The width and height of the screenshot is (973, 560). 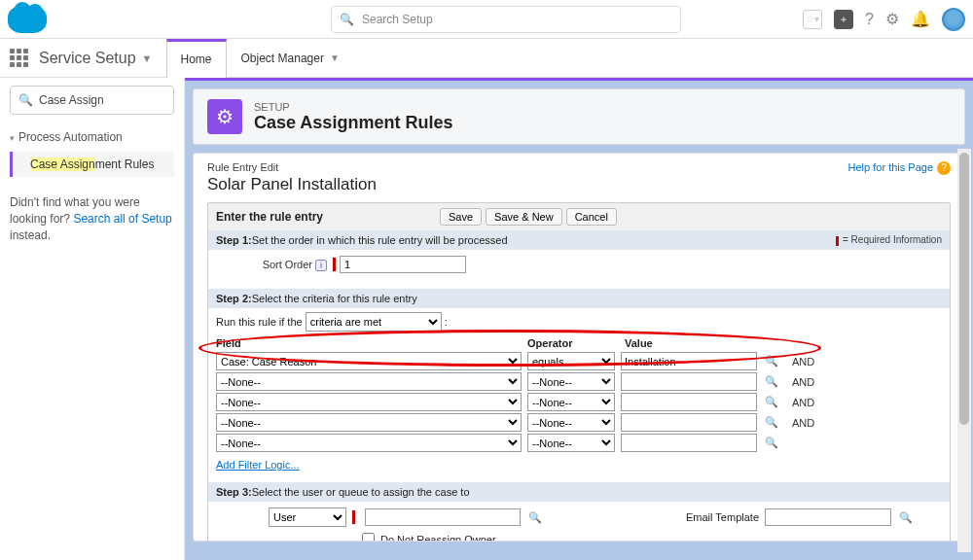 I want to click on step3-bar: Step 3: Select the user or queue to assi…, so click(x=579, y=492).